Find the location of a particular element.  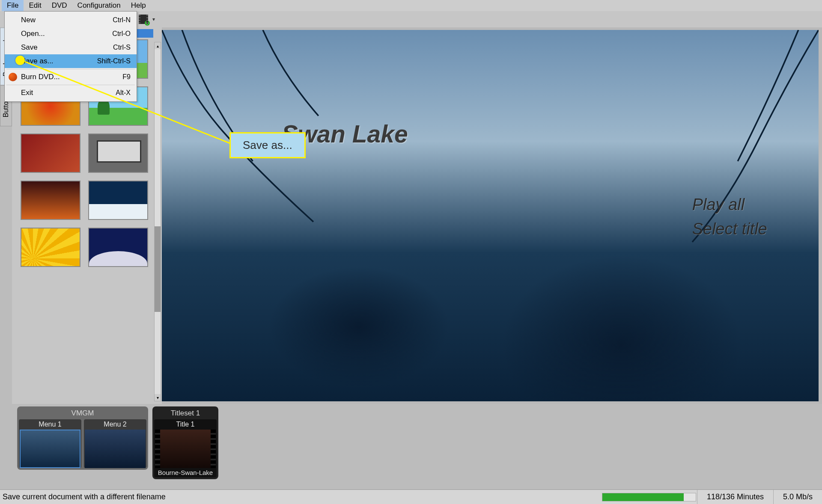

timeline-item-title: Title 1 is located at coordinates (185, 424).